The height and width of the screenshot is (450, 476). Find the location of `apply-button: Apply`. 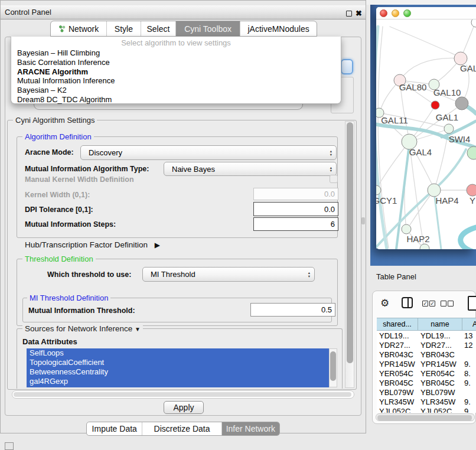

apply-button: Apply is located at coordinates (184, 407).